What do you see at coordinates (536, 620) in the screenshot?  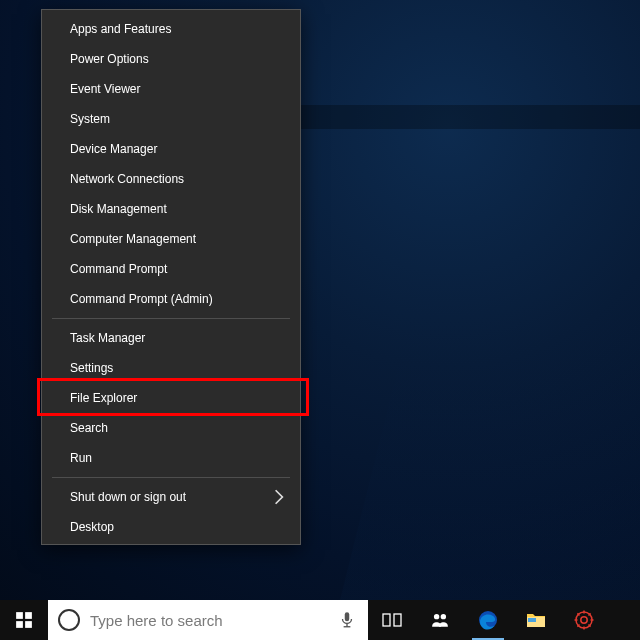 I see `file-explorer-icon` at bounding box center [536, 620].